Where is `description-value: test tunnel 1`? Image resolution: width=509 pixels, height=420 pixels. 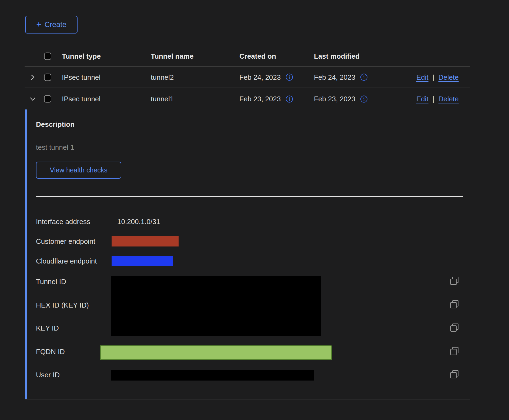
description-value: test tunnel 1 is located at coordinates (55, 148).